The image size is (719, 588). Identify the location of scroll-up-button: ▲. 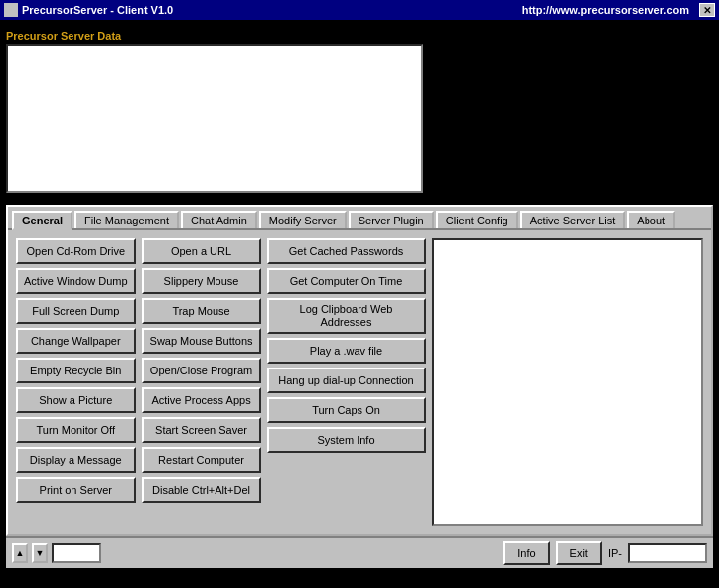
(20, 553).